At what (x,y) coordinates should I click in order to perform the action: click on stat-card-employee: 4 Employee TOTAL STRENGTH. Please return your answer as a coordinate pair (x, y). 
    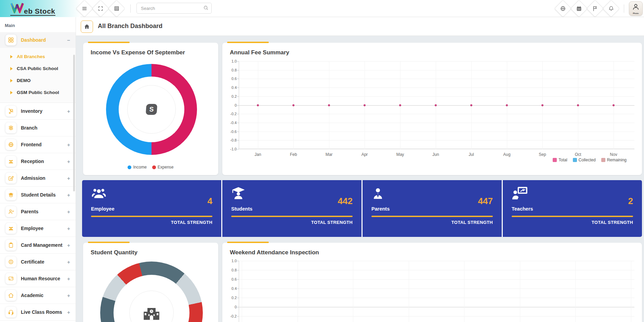
    Looking at the image, I should click on (152, 209).